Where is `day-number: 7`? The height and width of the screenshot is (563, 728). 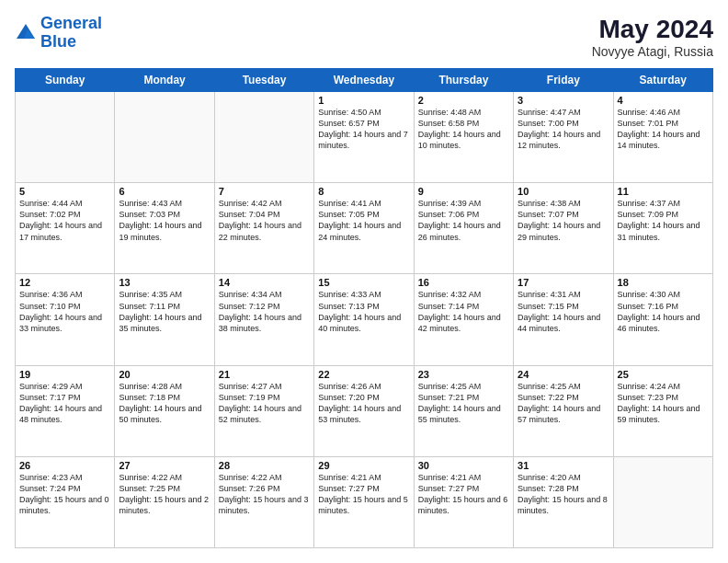
day-number: 7 is located at coordinates (265, 191).